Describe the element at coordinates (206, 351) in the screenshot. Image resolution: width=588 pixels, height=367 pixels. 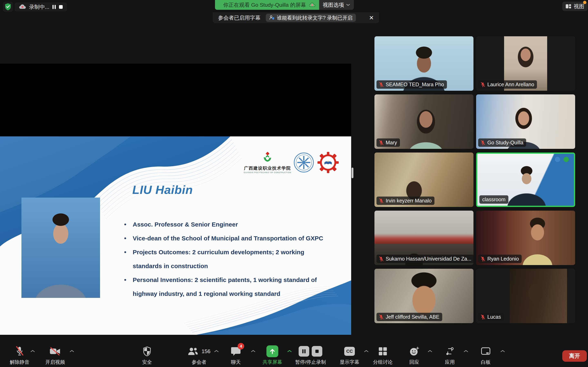
I see `participants-count: 156` at that location.